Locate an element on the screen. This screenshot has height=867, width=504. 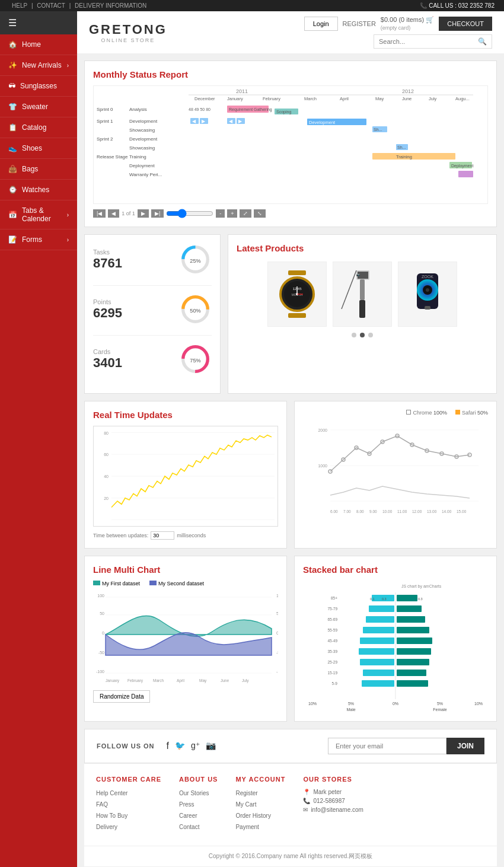
svg-text: 0 is located at coordinates (103, 633).